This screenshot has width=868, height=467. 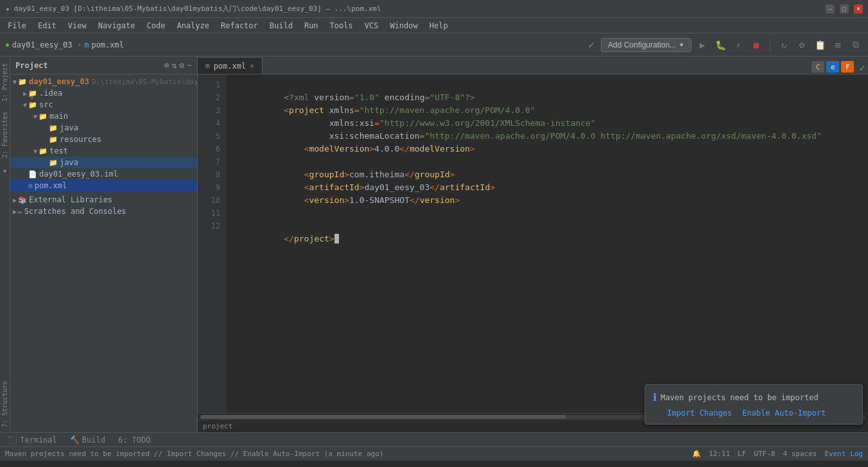 I want to click on pom-file-icon: m, so click(x=31, y=186).